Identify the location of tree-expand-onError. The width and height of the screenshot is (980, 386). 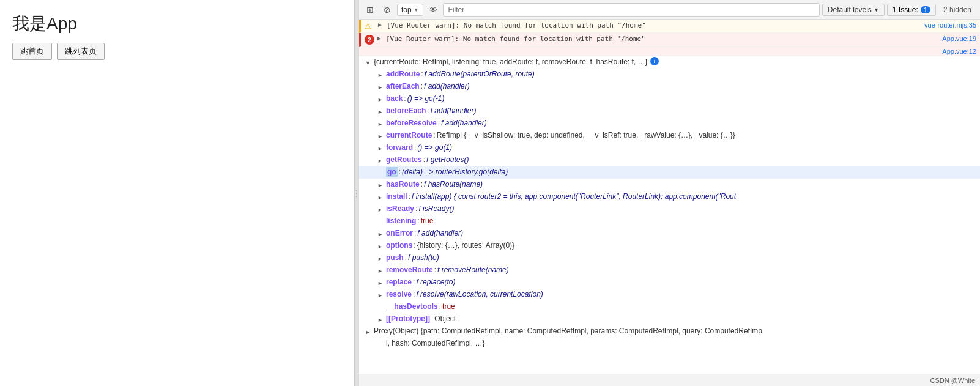
(381, 234).